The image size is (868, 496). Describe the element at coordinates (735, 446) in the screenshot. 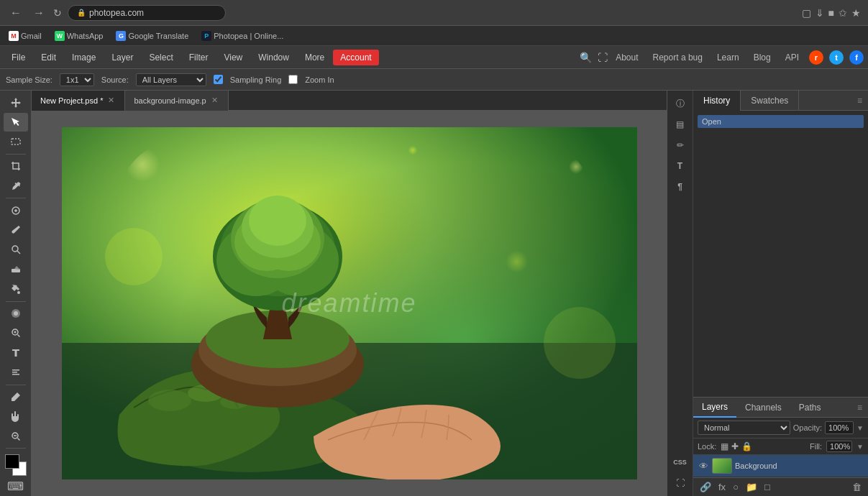

I see `lock-position-icon: ✚` at that location.